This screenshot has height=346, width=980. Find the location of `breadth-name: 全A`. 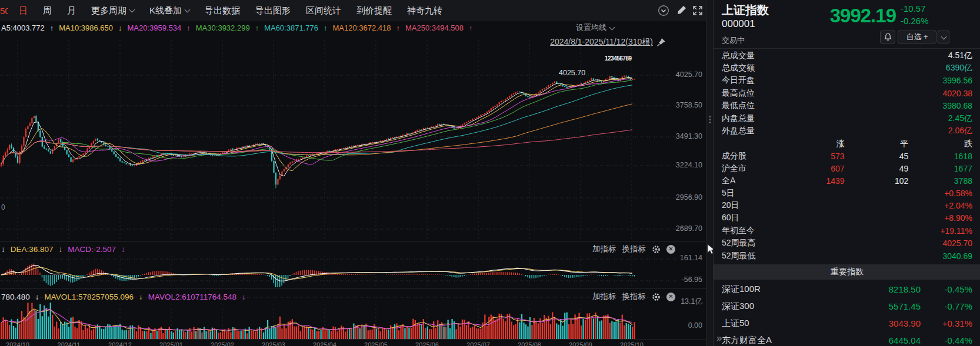

breadth-name: 全A is located at coordinates (751, 181).